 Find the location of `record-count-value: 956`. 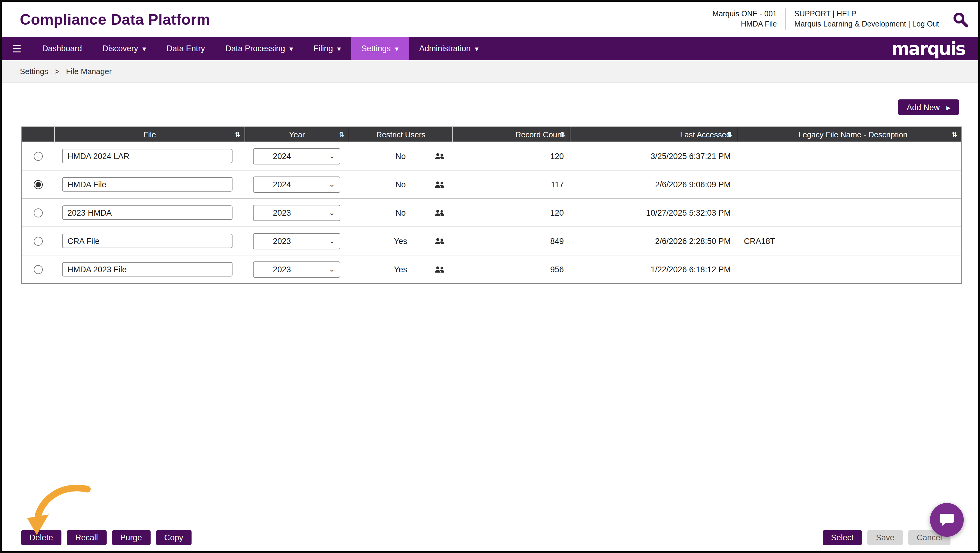

record-count-value: 956 is located at coordinates (511, 269).